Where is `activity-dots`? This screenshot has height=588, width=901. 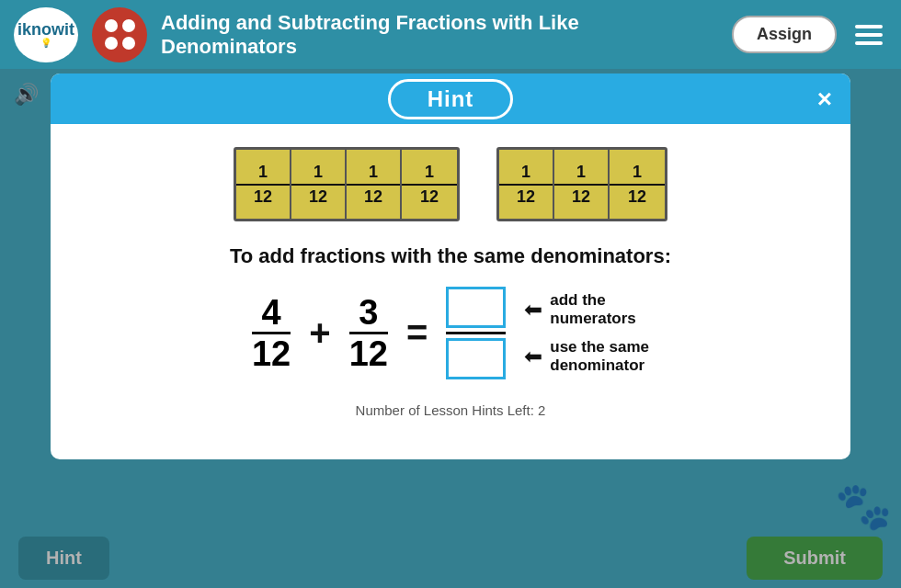 activity-dots is located at coordinates (120, 35).